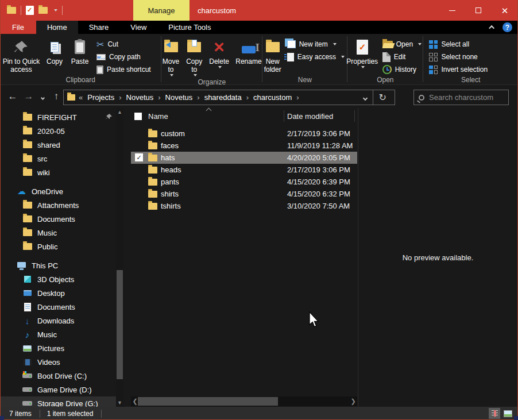 Image resolution: width=518 pixels, height=420 pixels. What do you see at coordinates (249, 52) in the screenshot?
I see `rename-button: Rename` at bounding box center [249, 52].